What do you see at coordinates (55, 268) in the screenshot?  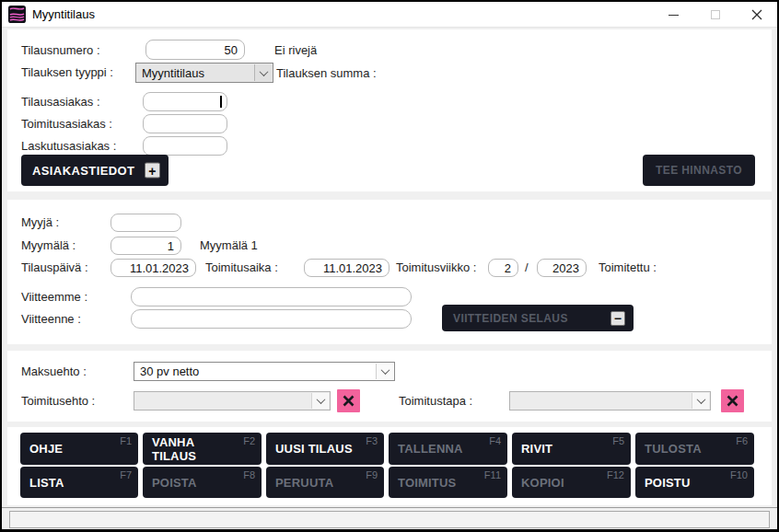 I see `tilauspaiva-label: Tilauspäivä :` at bounding box center [55, 268].